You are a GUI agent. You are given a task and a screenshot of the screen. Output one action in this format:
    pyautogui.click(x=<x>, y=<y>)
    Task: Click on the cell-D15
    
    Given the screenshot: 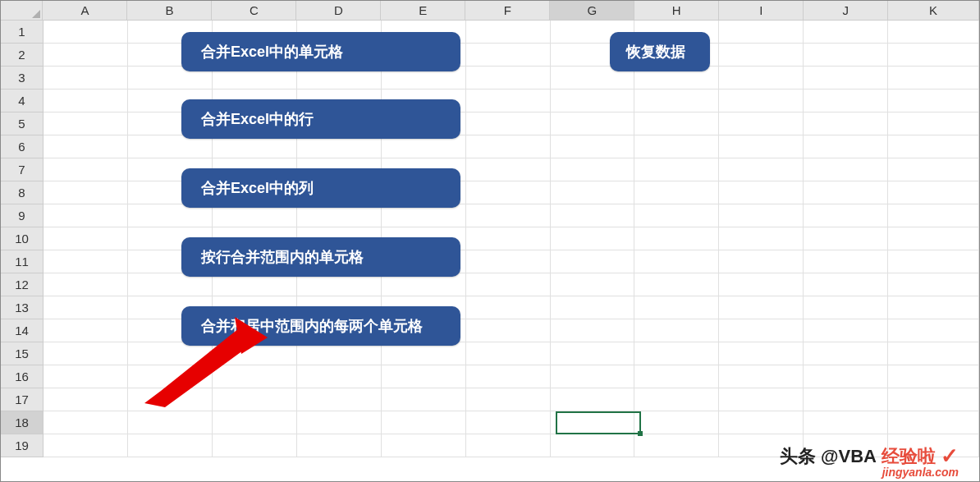 What is the action you would take?
    pyautogui.click(x=340, y=354)
    